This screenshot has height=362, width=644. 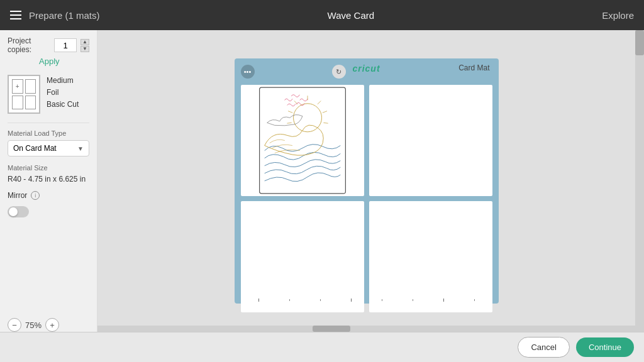 I want to click on copies-spinner: ▲ ▼, so click(x=85, y=45).